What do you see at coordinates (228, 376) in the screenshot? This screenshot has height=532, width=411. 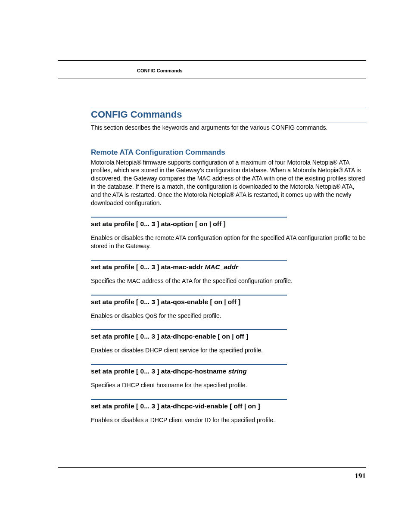 I see `command-block: set ata profile [ 0... 3 ] ata-dhcpc-hos…` at bounding box center [228, 376].